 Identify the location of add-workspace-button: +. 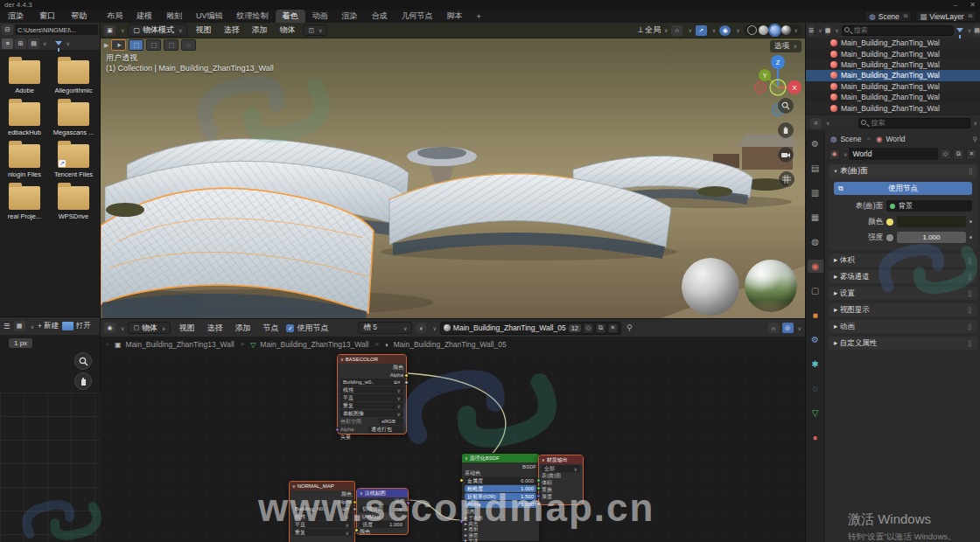
(480, 17).